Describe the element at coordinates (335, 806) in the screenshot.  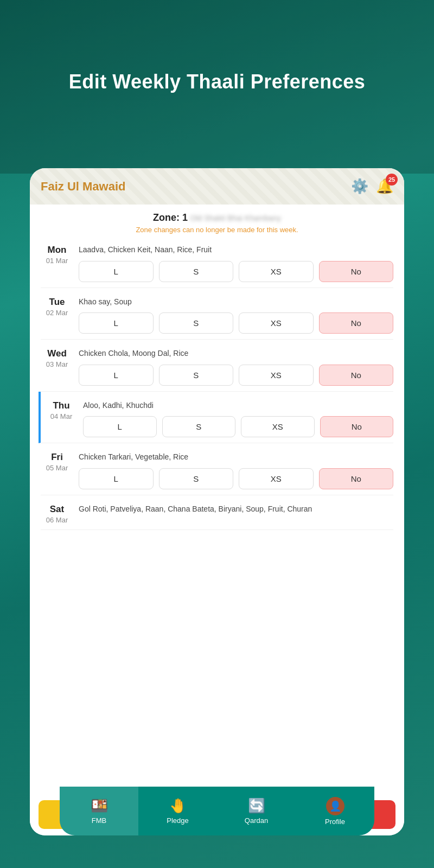
I see `profile-avatar: 👤` at that location.